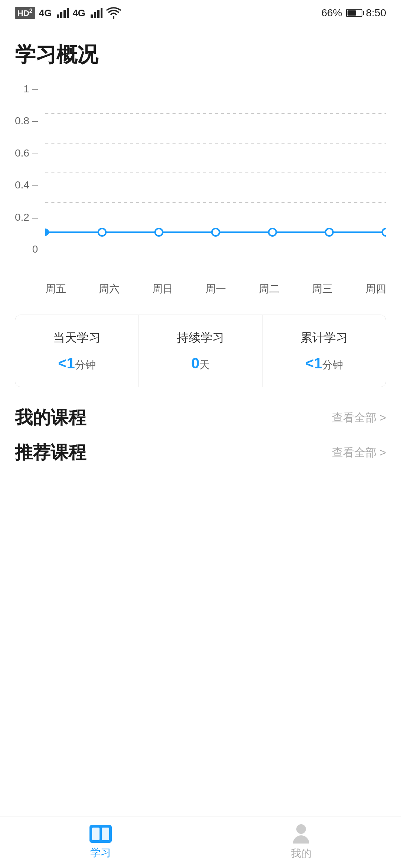 Image resolution: width=401 pixels, height=868 pixels. What do you see at coordinates (30, 169) in the screenshot?
I see `y-axis: 1 – 0.8 – 0.6 – 0.4 – 0.2 – 0` at bounding box center [30, 169].